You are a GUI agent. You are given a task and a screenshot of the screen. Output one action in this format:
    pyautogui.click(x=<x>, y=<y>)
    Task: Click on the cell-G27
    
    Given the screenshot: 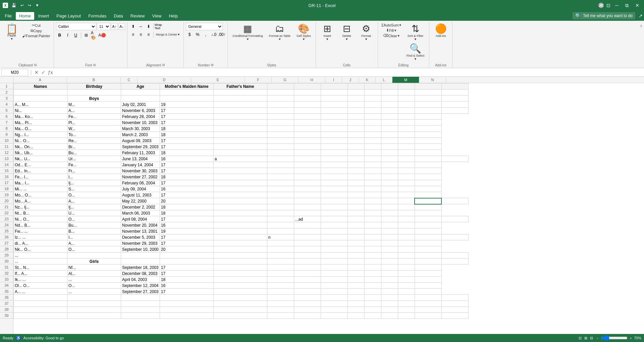 What is the action you would take?
    pyautogui.click(x=307, y=243)
    